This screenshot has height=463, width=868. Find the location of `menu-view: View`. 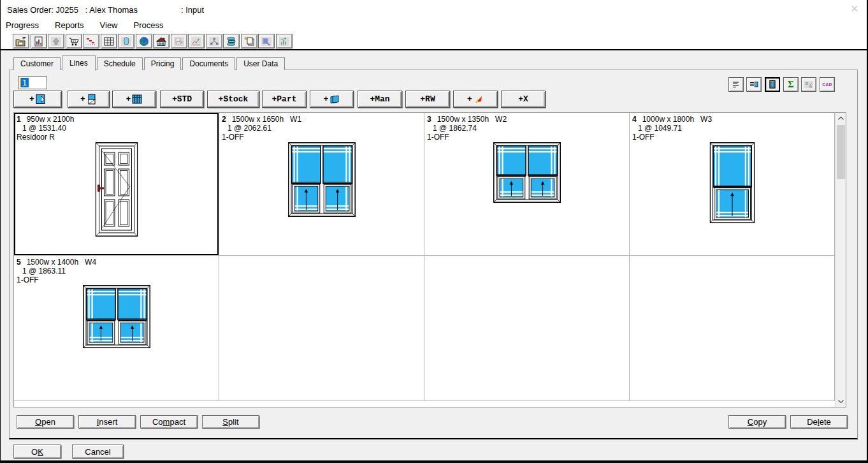

menu-view: View is located at coordinates (109, 26).